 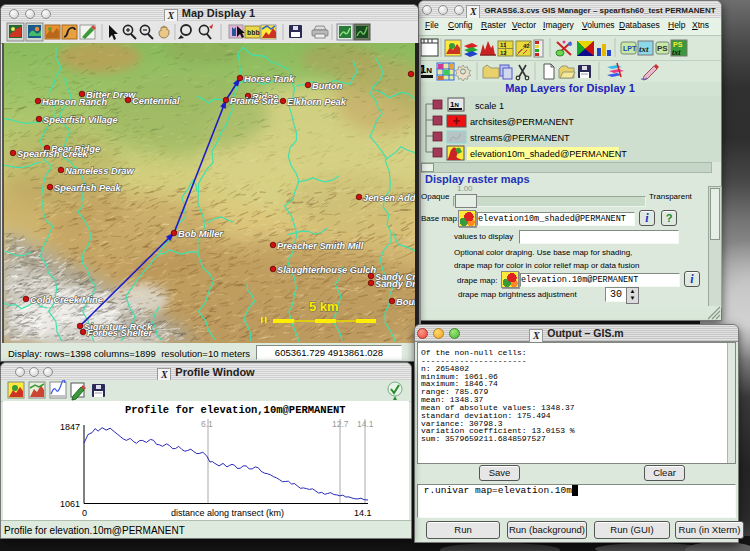 What do you see at coordinates (406, 302) in the screenshot?
I see `svg-text: Boulder` at bounding box center [406, 302].